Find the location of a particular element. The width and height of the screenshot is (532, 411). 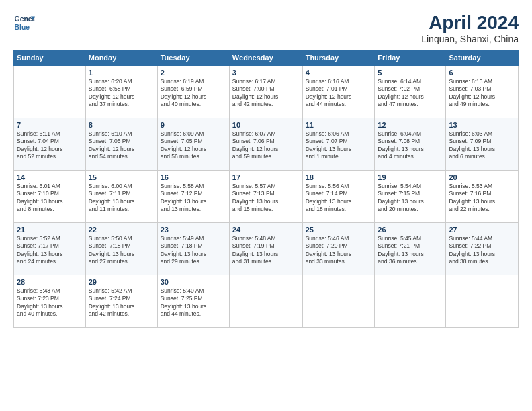

day-number: 19 is located at coordinates (410, 177).